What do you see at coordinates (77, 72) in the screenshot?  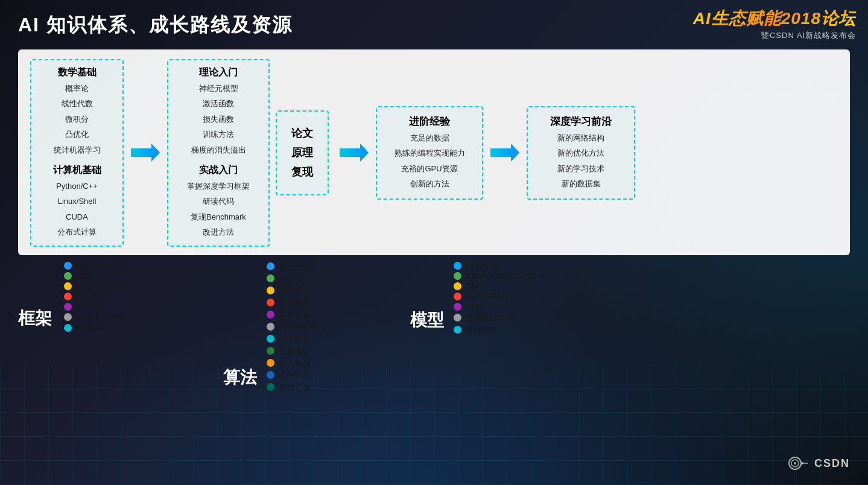 I see `math-title: 数学基础` at bounding box center [77, 72].